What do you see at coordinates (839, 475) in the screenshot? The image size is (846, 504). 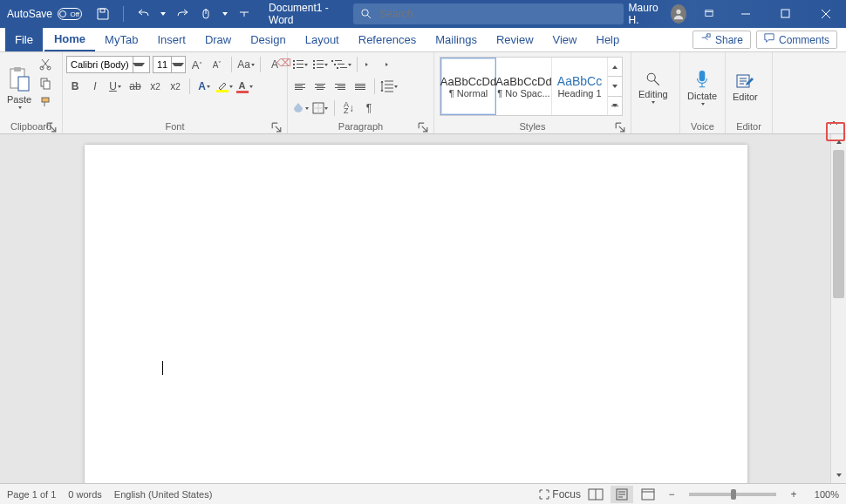 I see `scroll-down-icon` at bounding box center [839, 475].